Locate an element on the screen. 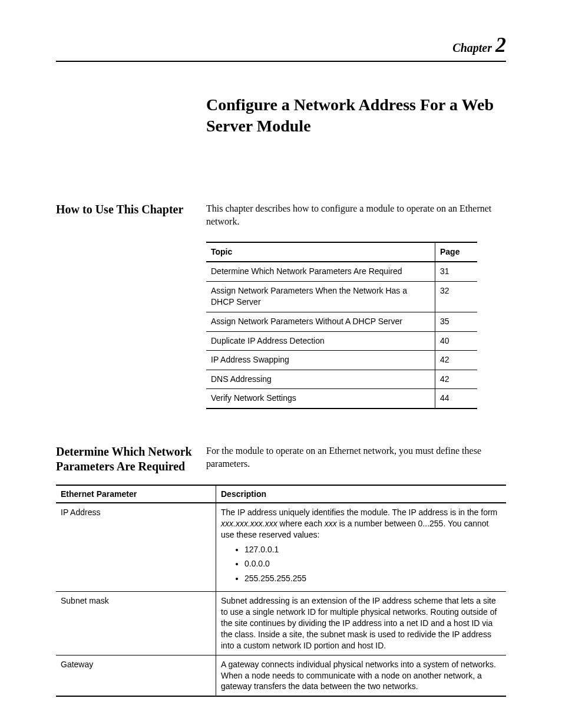 This screenshot has width=562, height=728. param-cell: Subnet mask is located at coordinates (136, 624).